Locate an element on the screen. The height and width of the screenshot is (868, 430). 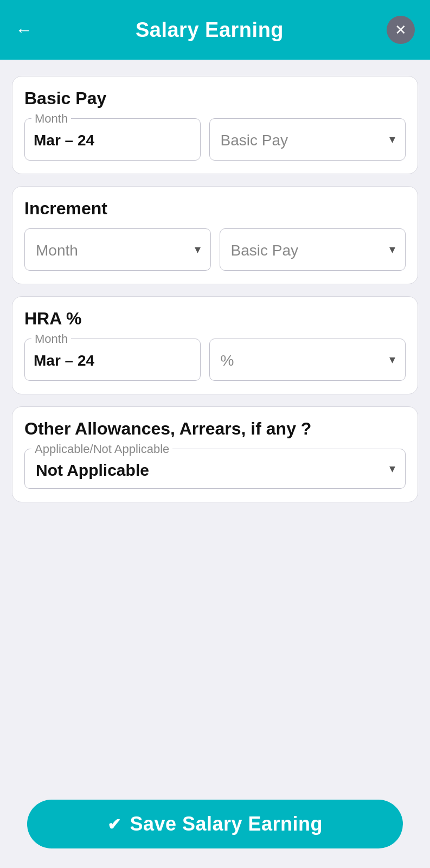
increment-title: Increment is located at coordinates (215, 208).